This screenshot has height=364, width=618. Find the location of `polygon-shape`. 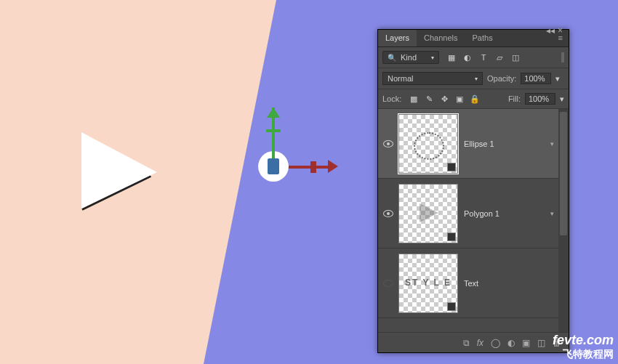

polygon-shape is located at coordinates (119, 170).